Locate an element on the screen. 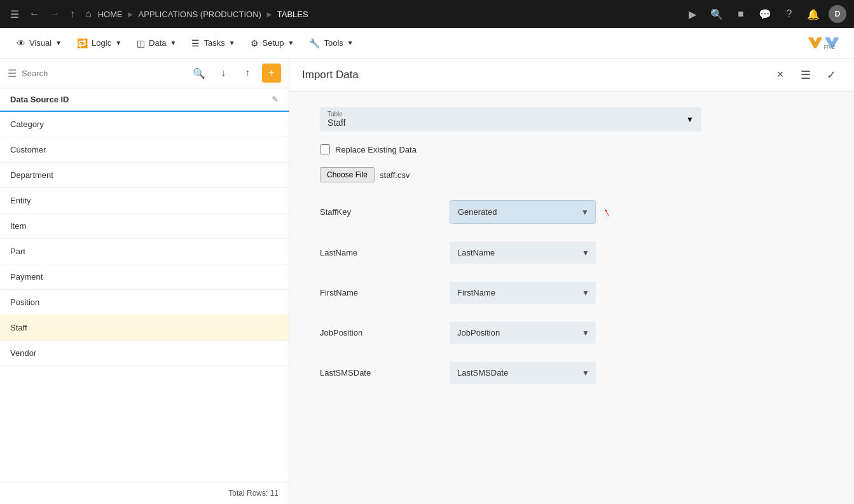 The image size is (854, 504). firstname-select-wrapper: FirstName LastName JobPosition LastSMSDa… is located at coordinates (523, 292).